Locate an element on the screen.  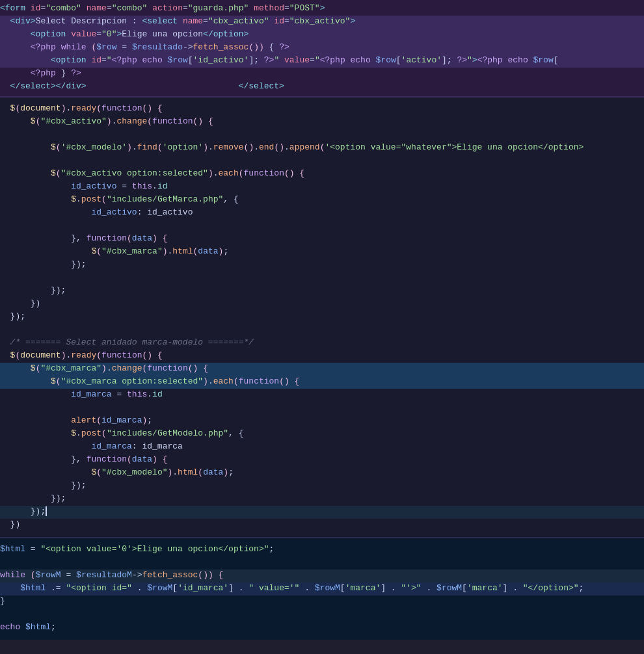
code-line: $("#cbx_activo option:selected").each(fu… is located at coordinates (322, 174).